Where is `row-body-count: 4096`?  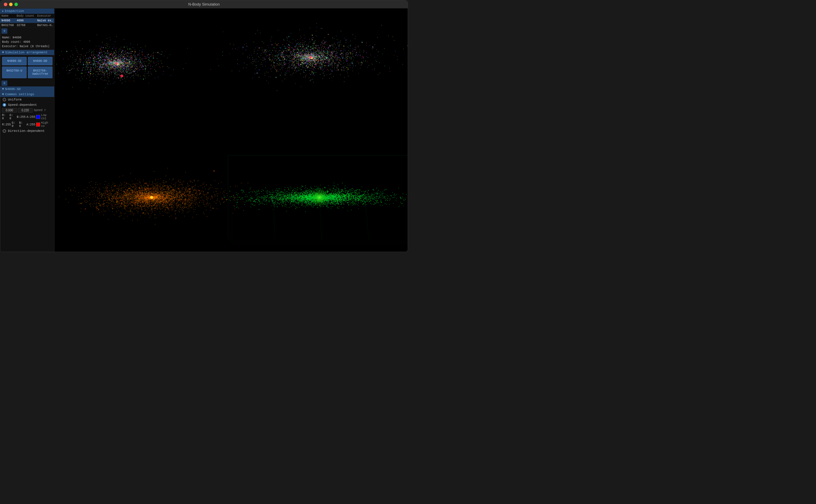
row-body-count: 4096 is located at coordinates (26, 21).